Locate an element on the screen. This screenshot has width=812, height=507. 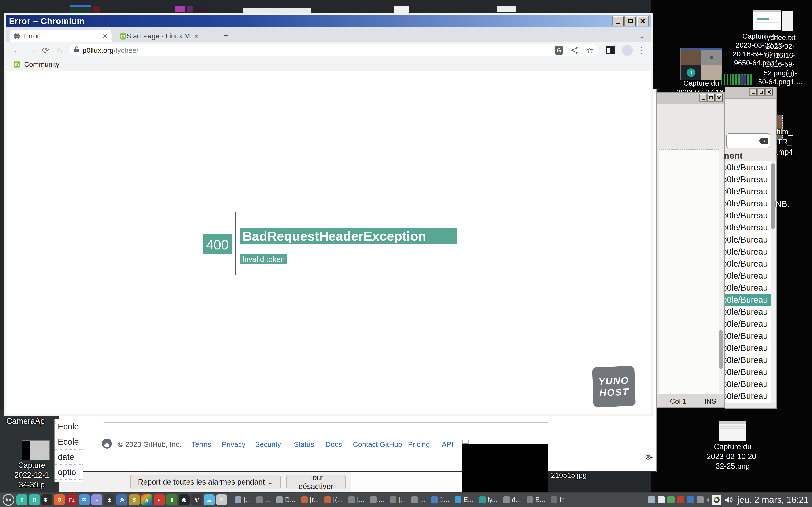
forward-icon: → is located at coordinates (32, 50).